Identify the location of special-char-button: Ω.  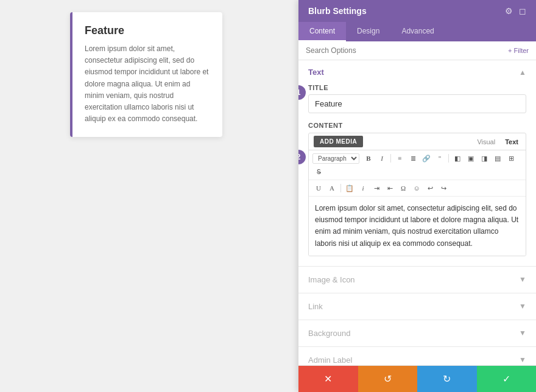
(403, 188).